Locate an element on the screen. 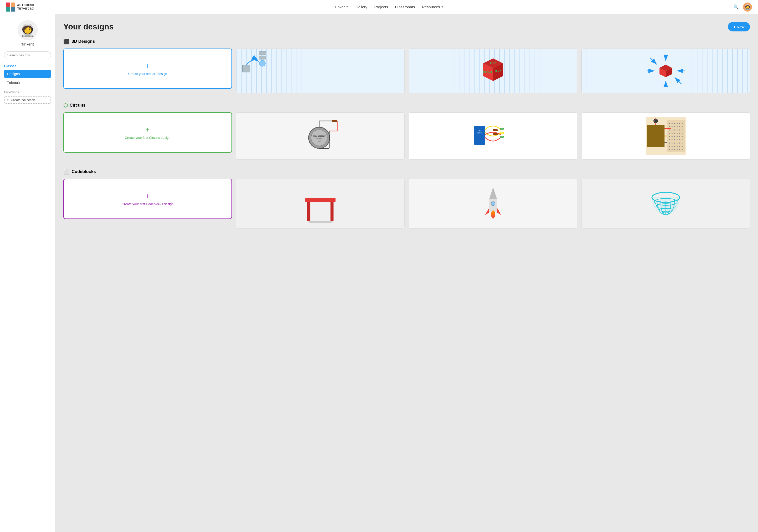 The width and height of the screenshot is (758, 532). create-circuits-card: + Create your first Circuits design is located at coordinates (148, 132).